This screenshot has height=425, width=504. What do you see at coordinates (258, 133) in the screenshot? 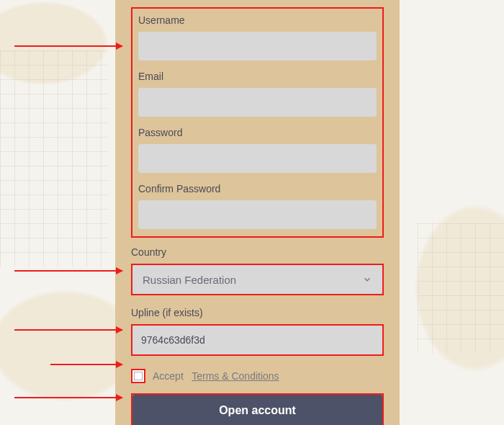
I see `password-label: Password` at bounding box center [258, 133].